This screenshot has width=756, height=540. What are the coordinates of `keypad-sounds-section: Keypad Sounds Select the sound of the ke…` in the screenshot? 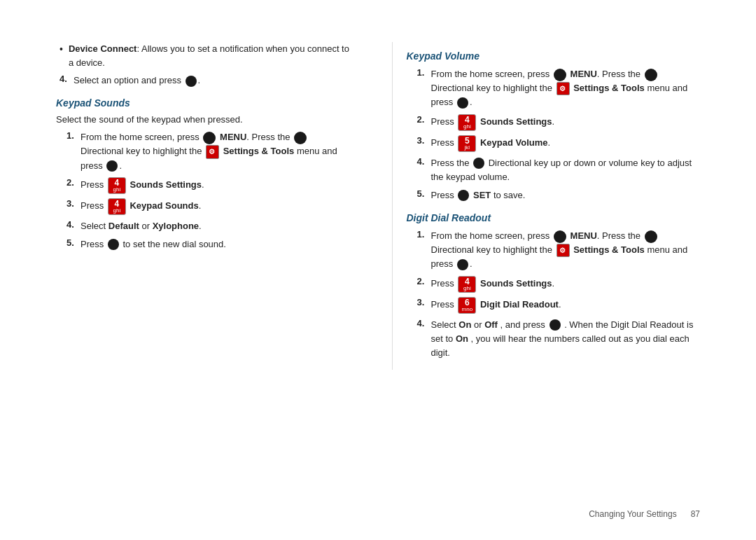 It's located at (203, 174).